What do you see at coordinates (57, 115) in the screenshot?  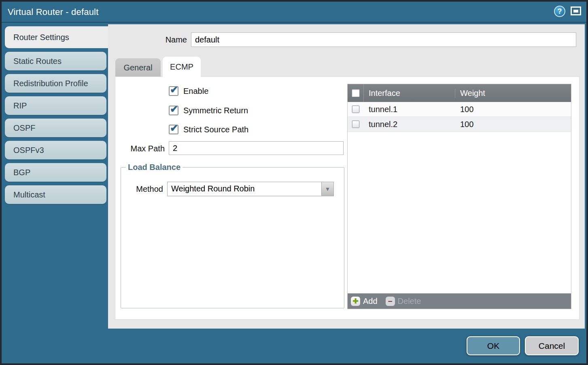 I see `sidebar: Router Settings Static Routes Redistribu…` at bounding box center [57, 115].